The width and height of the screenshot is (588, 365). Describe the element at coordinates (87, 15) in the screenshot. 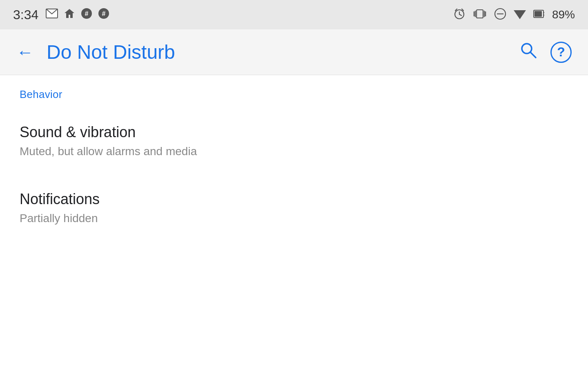

I see `grid-icon-1: #` at that location.